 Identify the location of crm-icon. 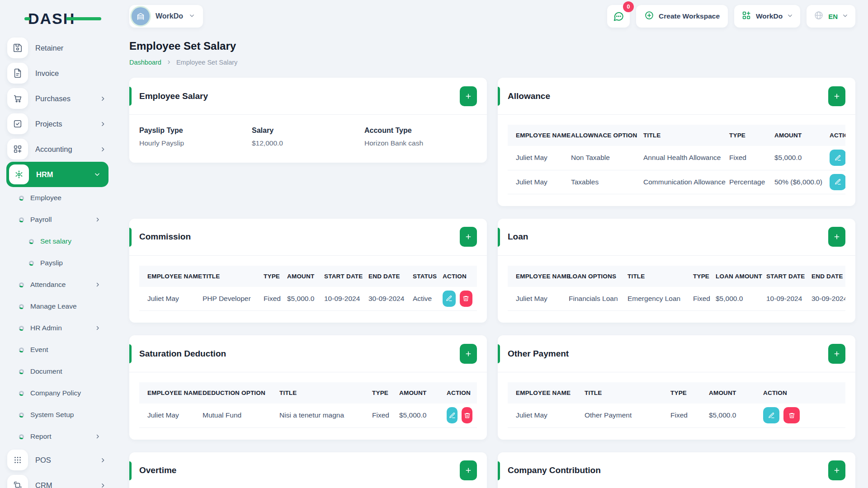
(18, 482).